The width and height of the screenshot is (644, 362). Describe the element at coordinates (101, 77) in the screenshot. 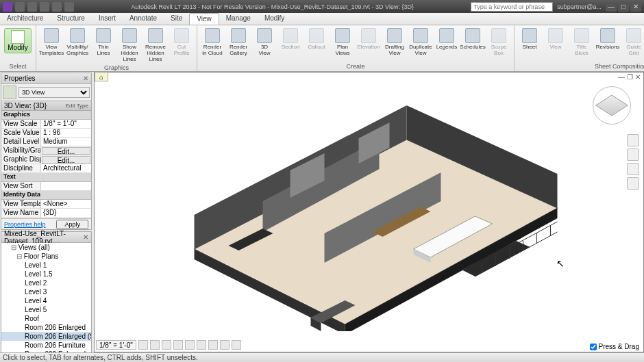

I see `home-icon: ⌂` at that location.